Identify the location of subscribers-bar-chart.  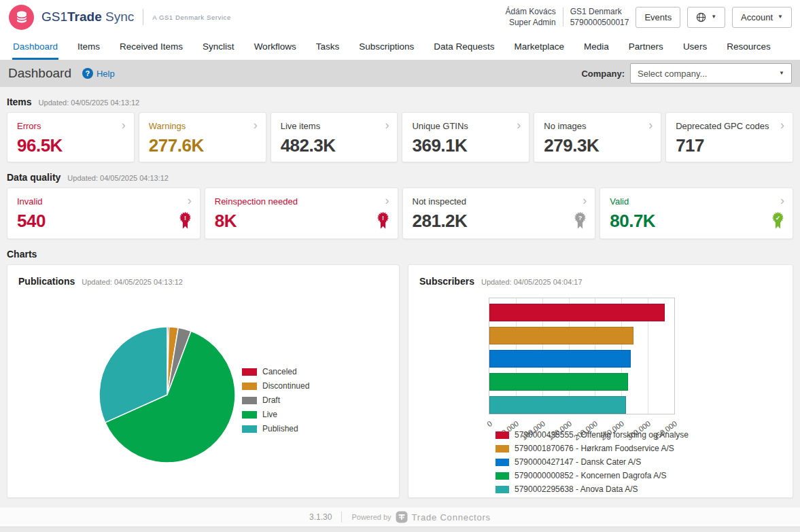
(582, 356).